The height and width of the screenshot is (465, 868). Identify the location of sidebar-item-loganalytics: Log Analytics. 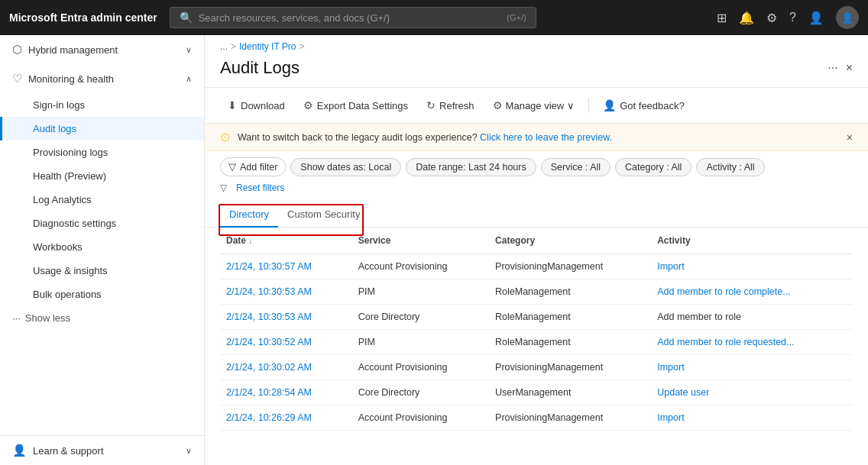
(102, 200).